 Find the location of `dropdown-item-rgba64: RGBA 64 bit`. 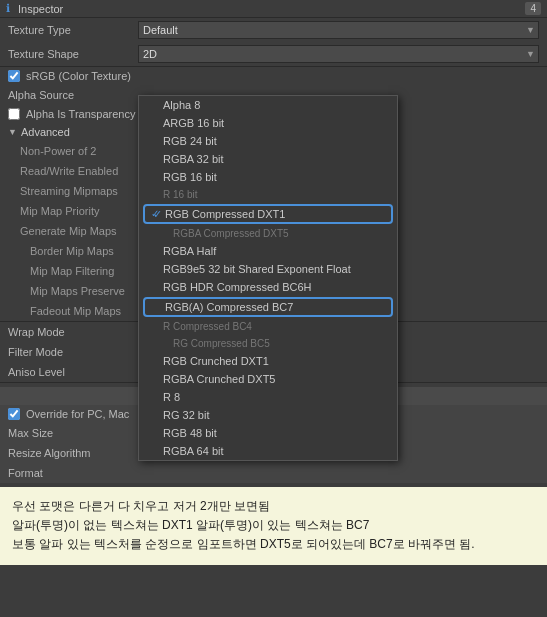

dropdown-item-rgba64: RGBA 64 bit is located at coordinates (268, 451).